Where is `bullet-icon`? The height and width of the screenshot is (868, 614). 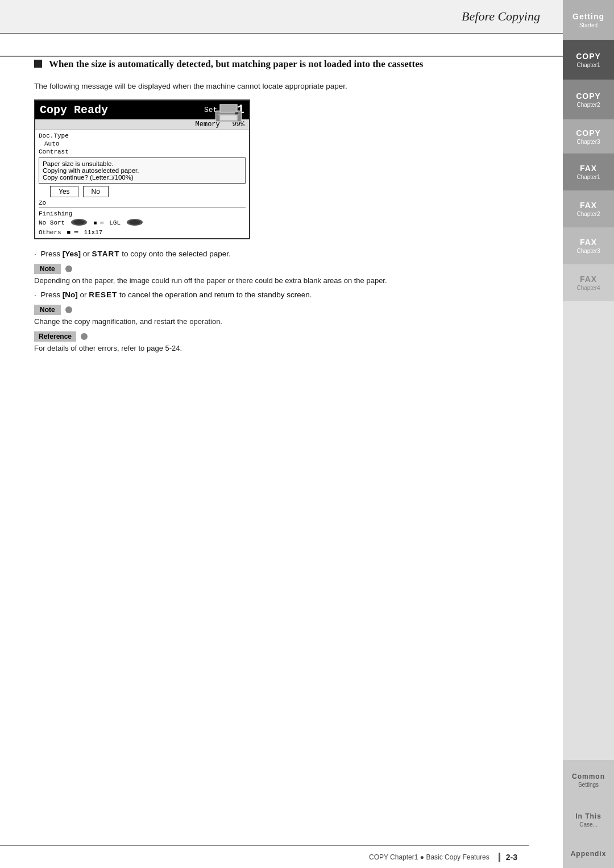 bullet-icon is located at coordinates (38, 64).